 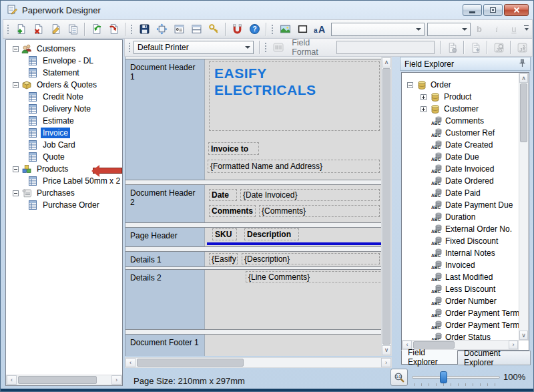 What do you see at coordinates (214, 29) in the screenshot?
I see `permissions-key-button` at bounding box center [214, 29].